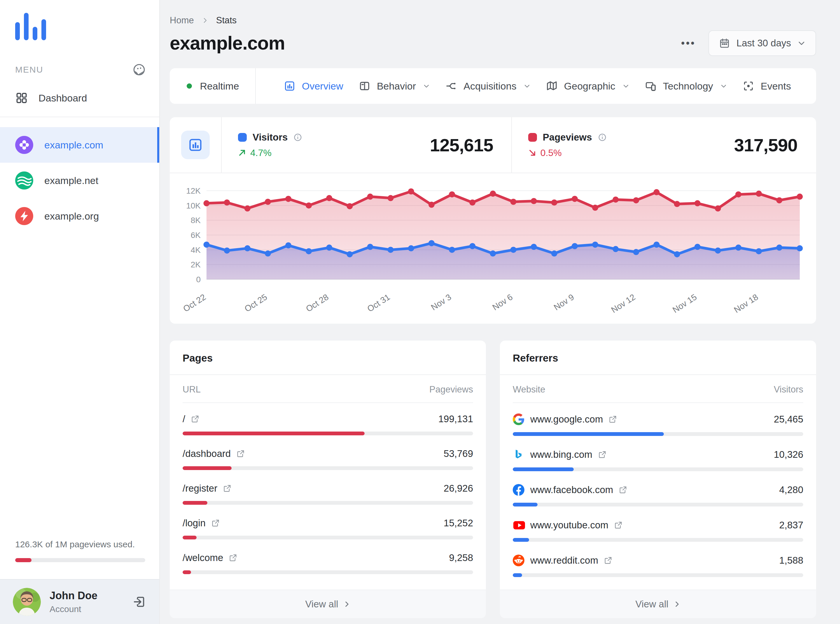  What do you see at coordinates (79, 145) in the screenshot?
I see `sidebar-item-example.com: example.com` at bounding box center [79, 145].